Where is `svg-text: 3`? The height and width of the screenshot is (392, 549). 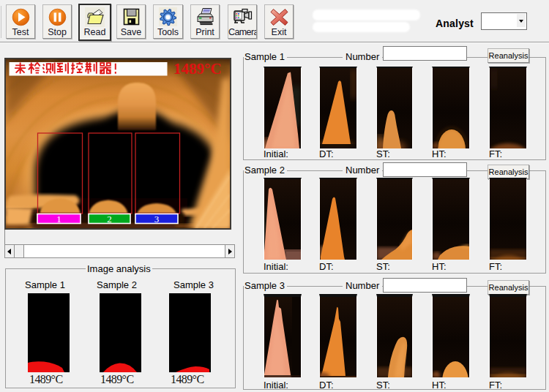
svg-text: 3 is located at coordinates (157, 219).